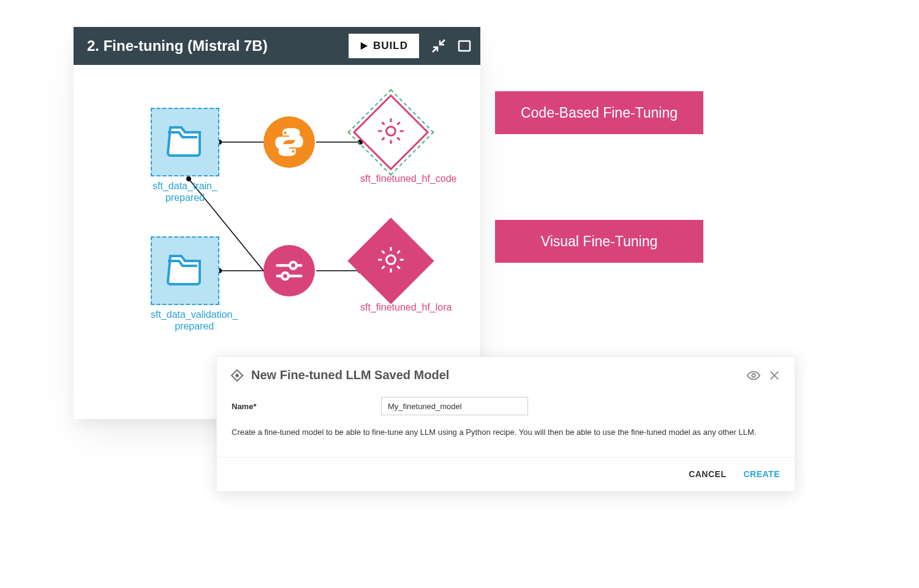 This screenshot has height=588, width=919. Describe the element at coordinates (289, 271) in the screenshot. I see `visual-recipe-circle` at that location.